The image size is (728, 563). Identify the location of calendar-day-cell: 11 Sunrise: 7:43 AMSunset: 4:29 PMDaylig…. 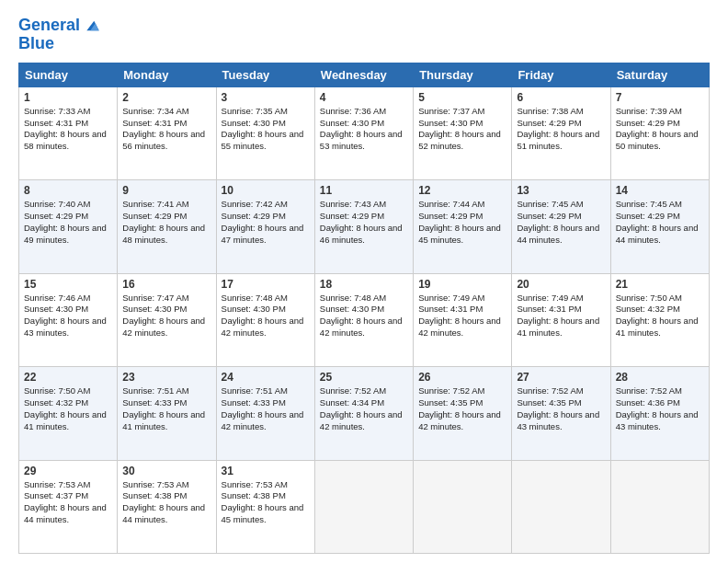
(364, 226).